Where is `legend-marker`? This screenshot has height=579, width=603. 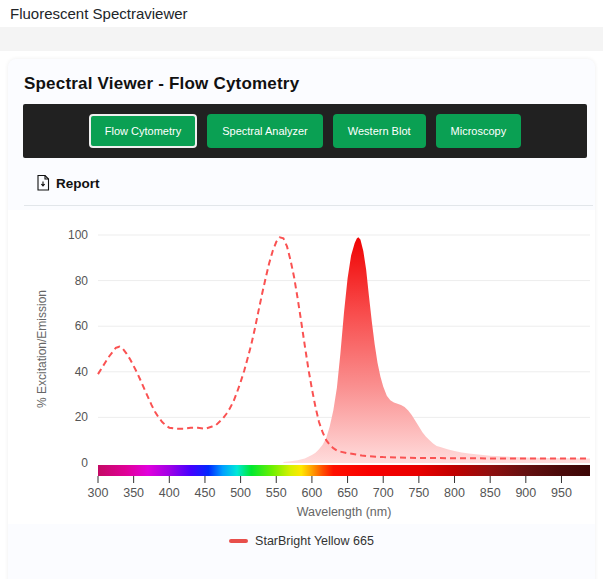 legend-marker is located at coordinates (238, 541).